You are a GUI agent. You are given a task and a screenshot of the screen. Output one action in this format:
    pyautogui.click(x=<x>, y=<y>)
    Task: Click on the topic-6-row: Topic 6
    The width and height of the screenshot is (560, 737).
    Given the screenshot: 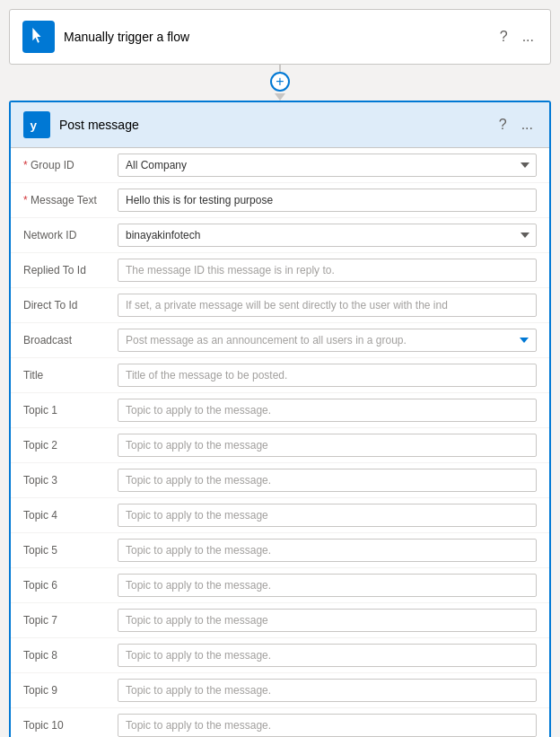 What is the action you would take?
    pyautogui.click(x=280, y=585)
    